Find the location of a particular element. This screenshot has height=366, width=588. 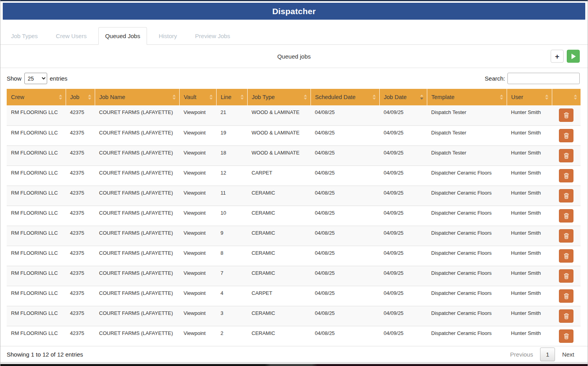

column-label: Vault is located at coordinates (190, 97).